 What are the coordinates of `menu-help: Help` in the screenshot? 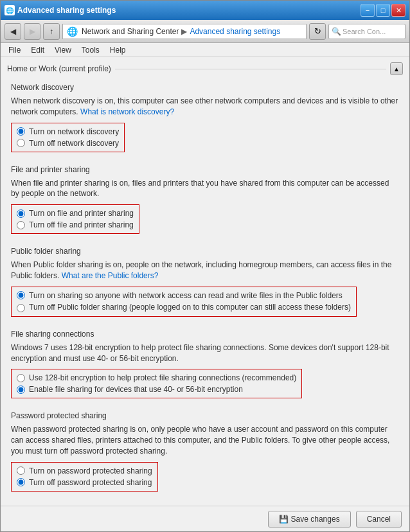 It's located at (118, 50).